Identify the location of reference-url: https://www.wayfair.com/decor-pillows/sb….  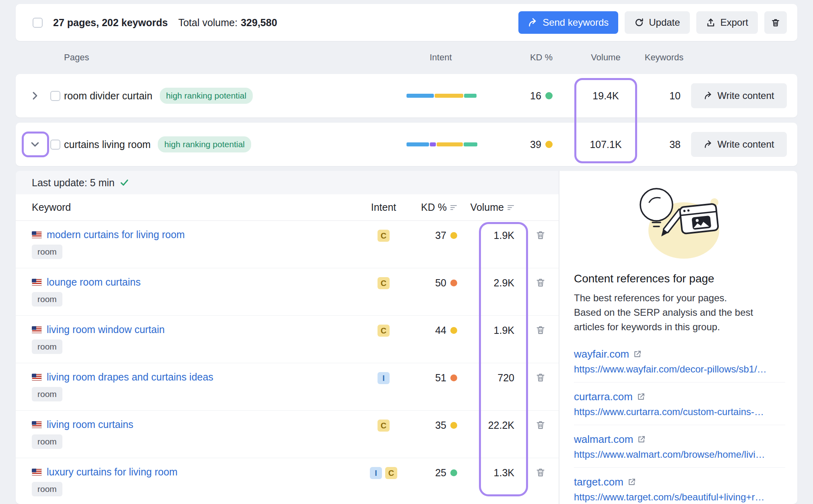
(679, 369).